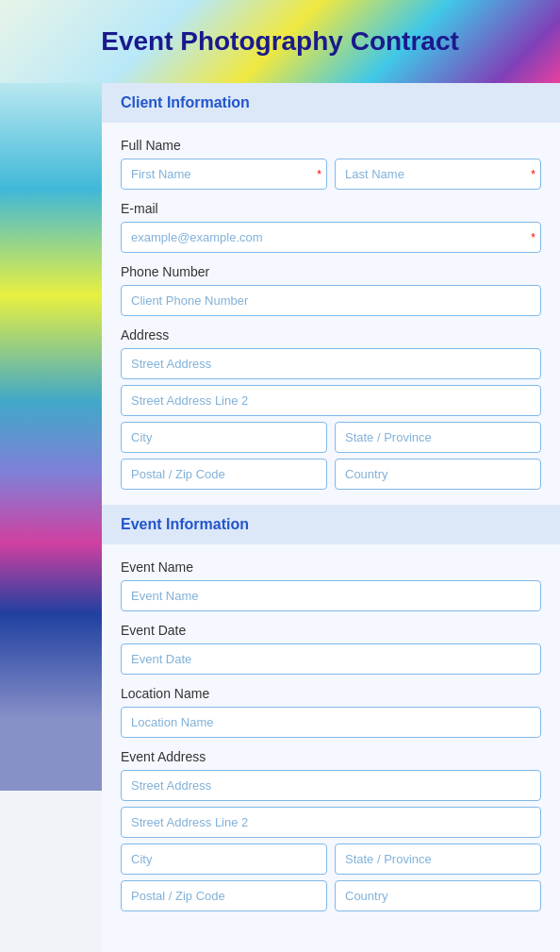  What do you see at coordinates (331, 659) in the screenshot?
I see `event-date-input` at bounding box center [331, 659].